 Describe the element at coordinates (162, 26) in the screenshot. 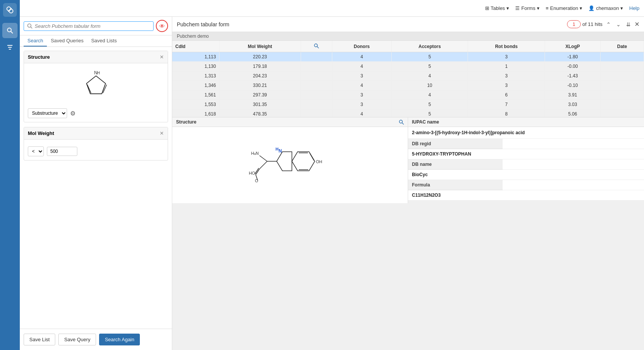

I see `eye-icon: 👁` at that location.